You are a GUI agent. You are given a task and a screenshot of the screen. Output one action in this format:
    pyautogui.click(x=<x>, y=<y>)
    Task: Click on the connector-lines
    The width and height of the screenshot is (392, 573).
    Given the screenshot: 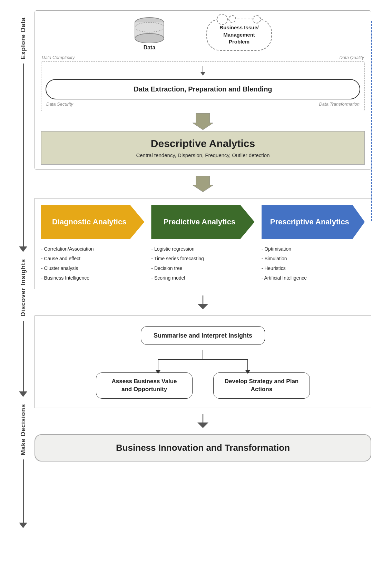 What is the action you would take?
    pyautogui.click(x=203, y=362)
    